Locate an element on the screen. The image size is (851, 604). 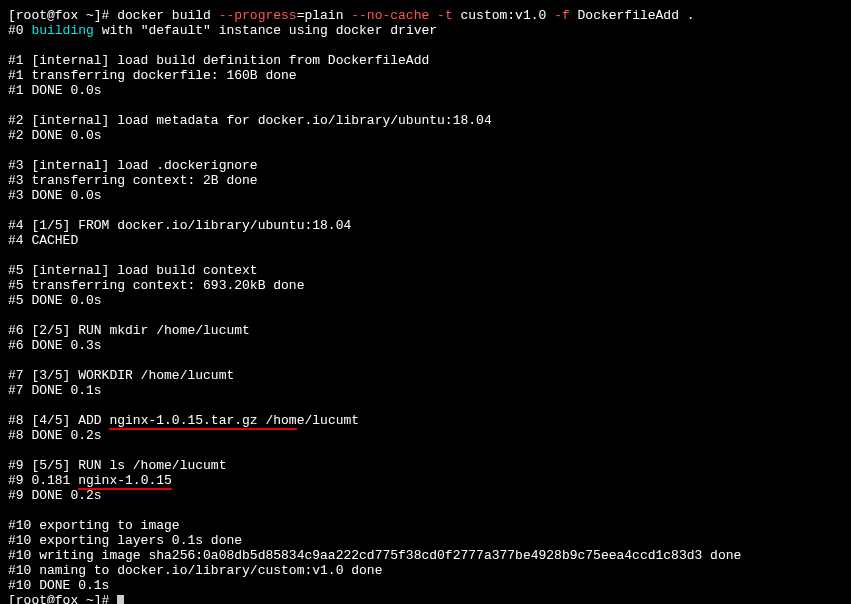
opt-no-cache: --no-cache is located at coordinates (390, 16).